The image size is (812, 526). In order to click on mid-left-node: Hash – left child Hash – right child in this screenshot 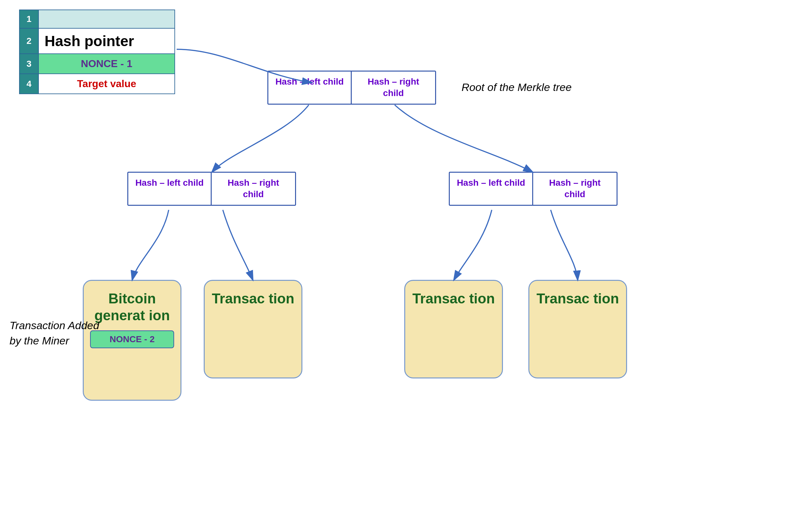, I will do `click(212, 189)`.